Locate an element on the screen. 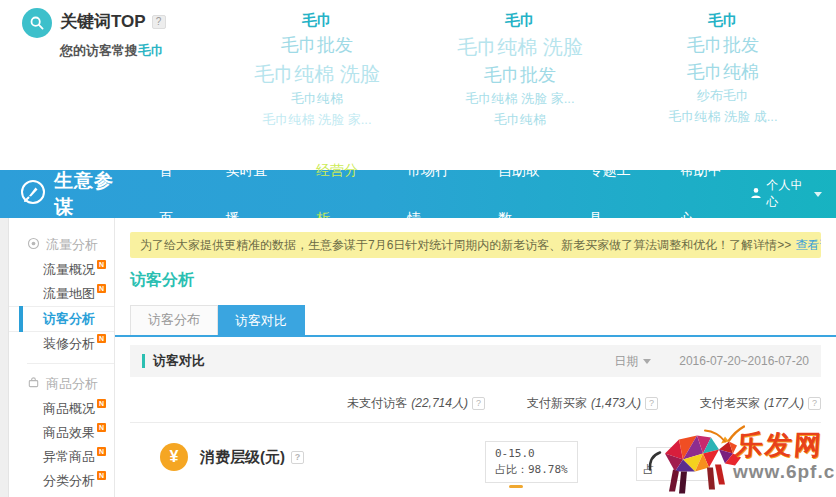 The image size is (836, 497). sidebar-item-label: 商品效果 is located at coordinates (69, 432).